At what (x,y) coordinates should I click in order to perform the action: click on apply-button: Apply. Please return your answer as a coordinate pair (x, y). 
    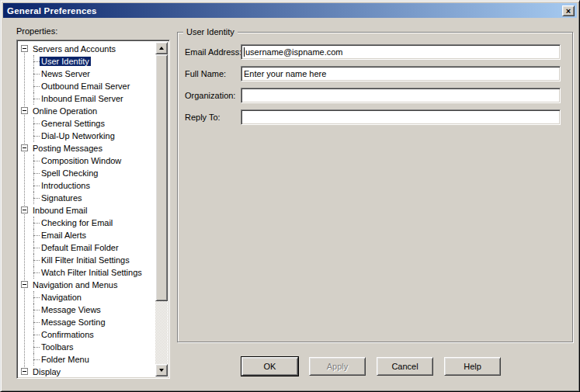
    Looking at the image, I should click on (337, 366).